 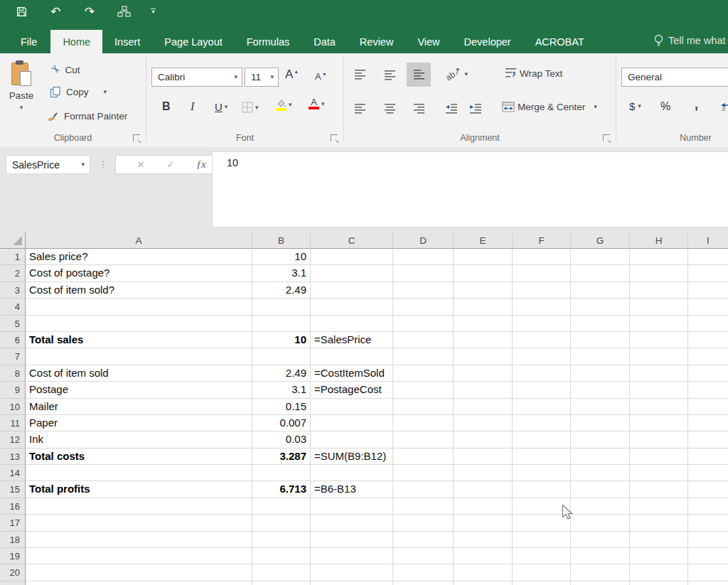 I want to click on tab-review: Review, so click(x=377, y=41).